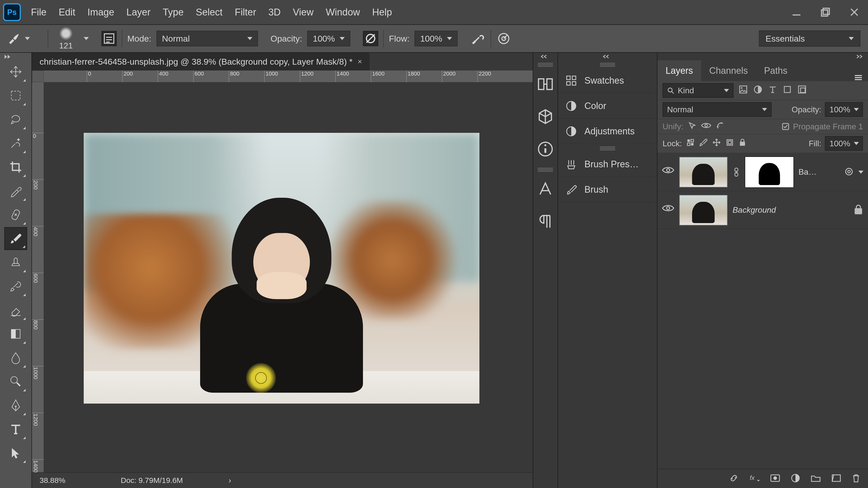 This screenshot has width=868, height=488. Describe the element at coordinates (274, 12) in the screenshot. I see `menu-3d: 3D` at that location.